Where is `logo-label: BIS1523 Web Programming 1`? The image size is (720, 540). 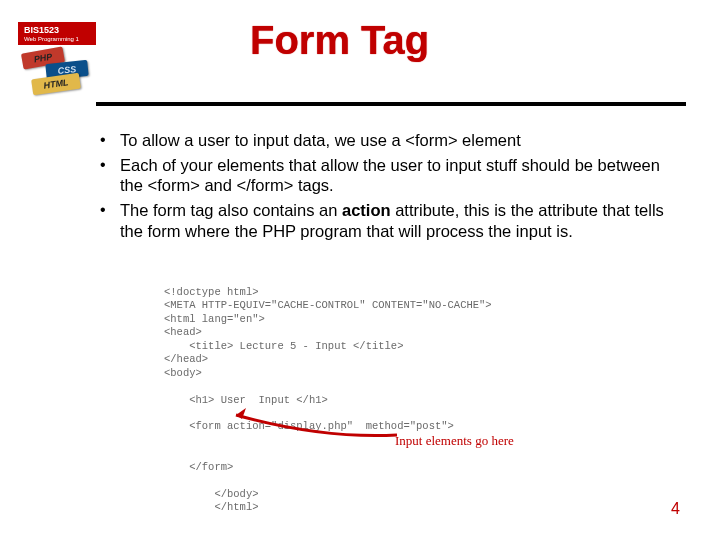 logo-label: BIS1523 Web Programming 1 is located at coordinates (57, 34).